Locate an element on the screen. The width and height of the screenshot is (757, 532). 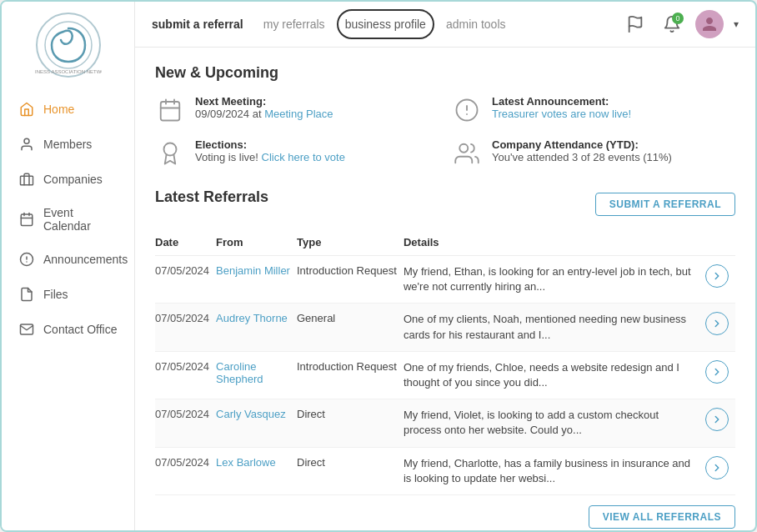
user-avatar is located at coordinates (709, 24).